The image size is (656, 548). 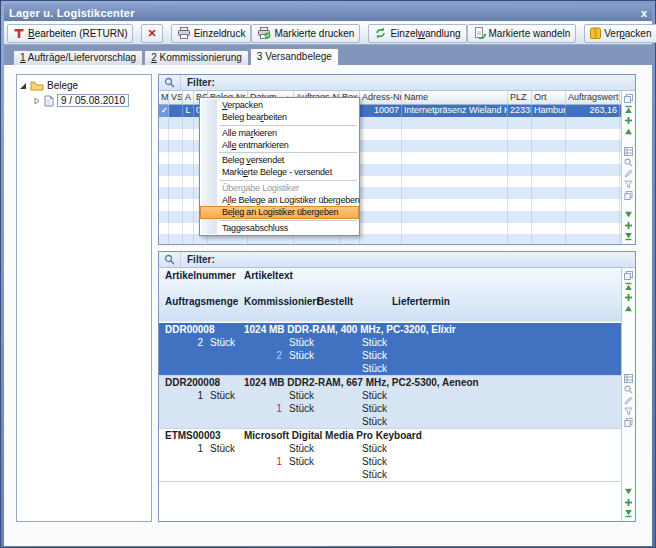 What do you see at coordinates (381, 98) in the screenshot?
I see `column-header-adress_nr: Adress-Nr.` at bounding box center [381, 98].